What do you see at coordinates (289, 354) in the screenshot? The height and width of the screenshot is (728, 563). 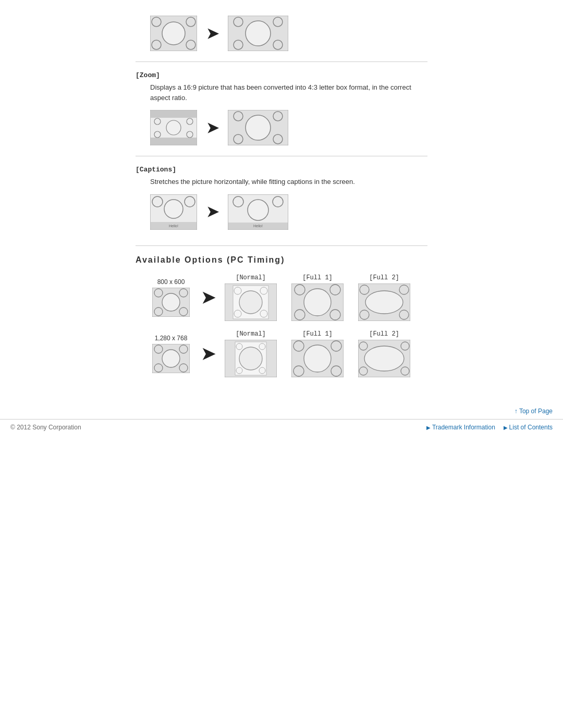 I see `pc-row-1280: 1,280 x 768 ➤ [Normal]` at bounding box center [289, 354].